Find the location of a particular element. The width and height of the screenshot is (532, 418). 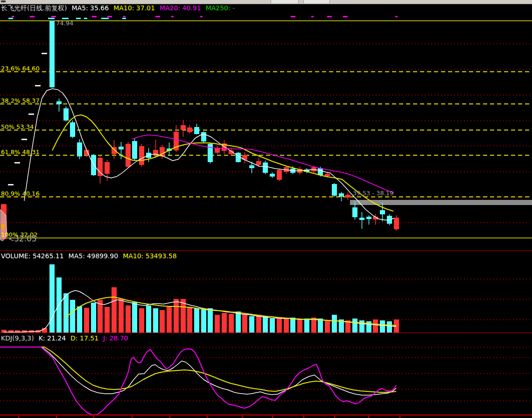

indicator-label: KDJ(9,3,3) is located at coordinates (18, 338).